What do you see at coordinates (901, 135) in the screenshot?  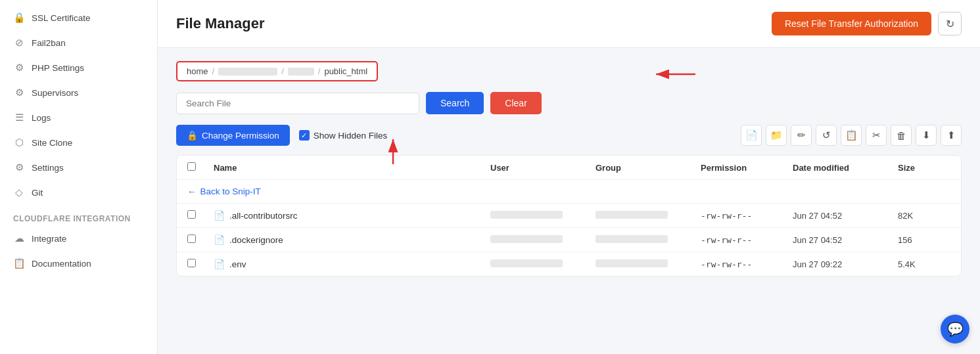 I see `delete-button: 🗑` at bounding box center [901, 135].